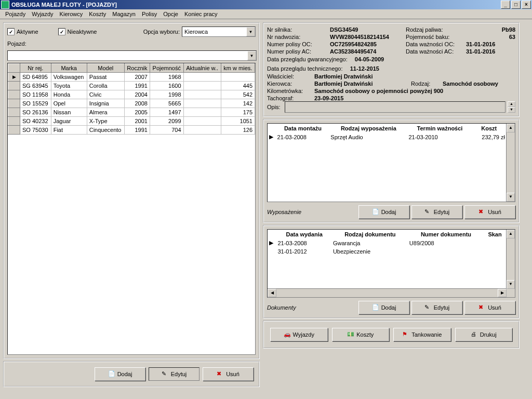  What do you see at coordinates (387, 137) in the screenshot?
I see `table-row: ▶21-03-2008Sprzęt Audio21-03-2010232,79 …` at bounding box center [387, 137].